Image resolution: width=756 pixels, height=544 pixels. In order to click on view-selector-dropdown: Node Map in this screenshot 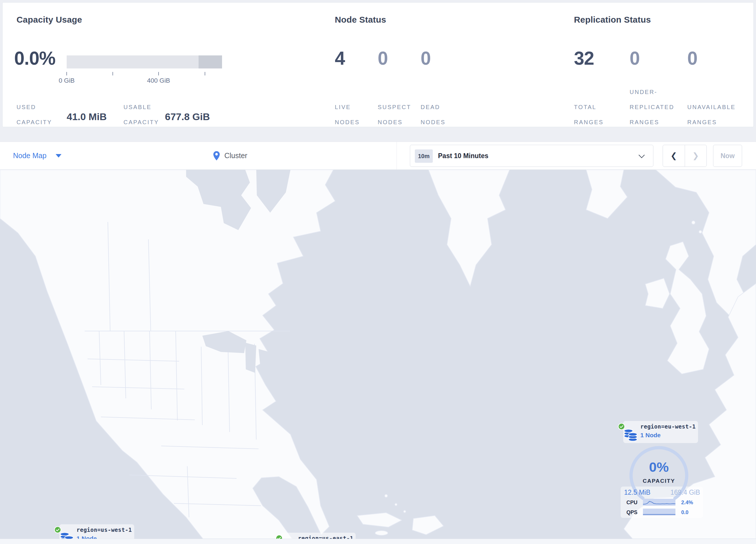, I will do `click(37, 155)`.